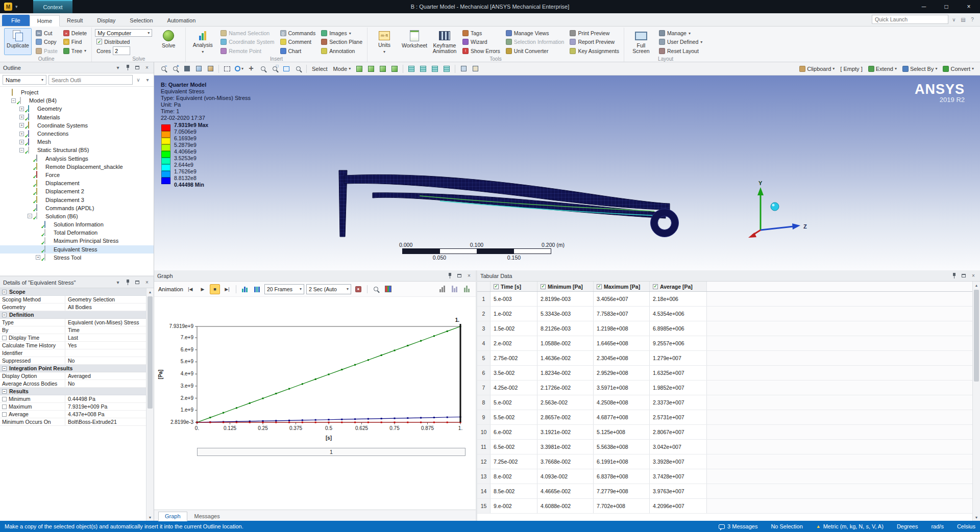 This screenshot has height=532, width=980. I want to click on details-value: Last, so click(106, 338).